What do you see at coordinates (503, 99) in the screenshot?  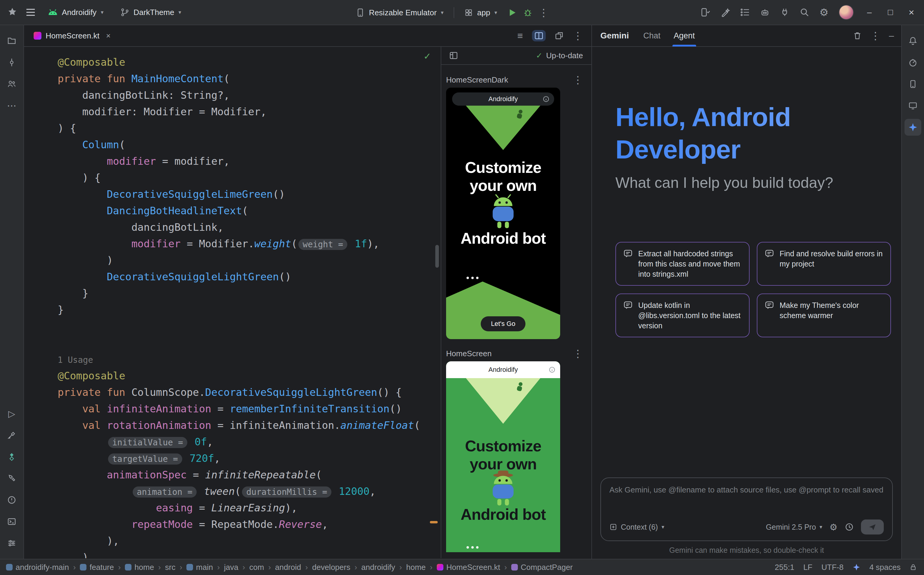 I see `preview-app-title: Androidify` at bounding box center [503, 99].